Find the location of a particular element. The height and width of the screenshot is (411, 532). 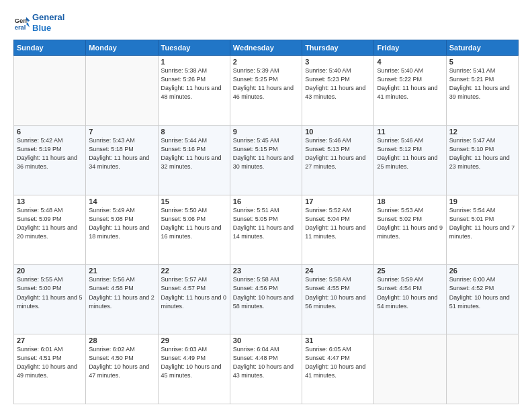

day-number: 27 is located at coordinates (50, 340).